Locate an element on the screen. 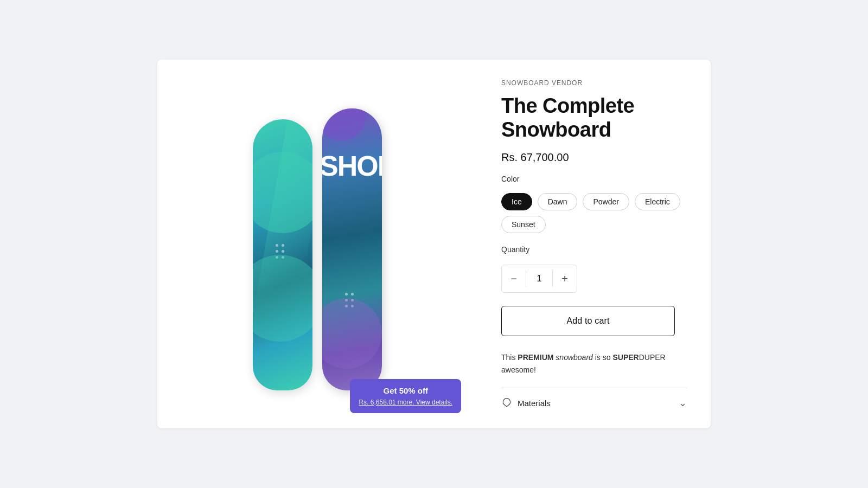 The width and height of the screenshot is (868, 488). color-option-powder: Powder is located at coordinates (605, 202).